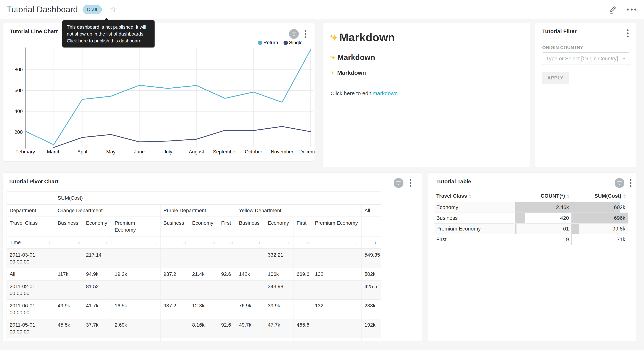  What do you see at coordinates (613, 10) in the screenshot?
I see `edit-pencil-icon` at bounding box center [613, 10].